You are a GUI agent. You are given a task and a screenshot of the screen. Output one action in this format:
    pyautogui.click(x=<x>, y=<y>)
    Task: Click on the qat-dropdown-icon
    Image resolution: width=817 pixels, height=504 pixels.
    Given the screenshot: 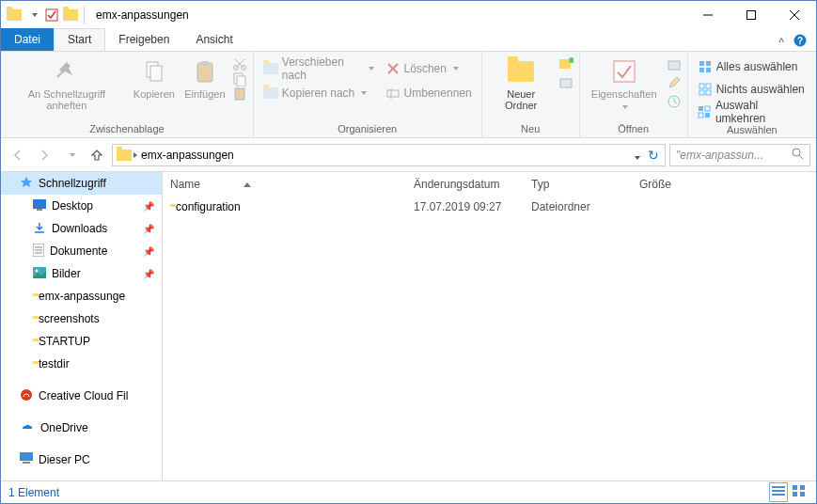 What is the action you would take?
    pyautogui.click(x=33, y=15)
    